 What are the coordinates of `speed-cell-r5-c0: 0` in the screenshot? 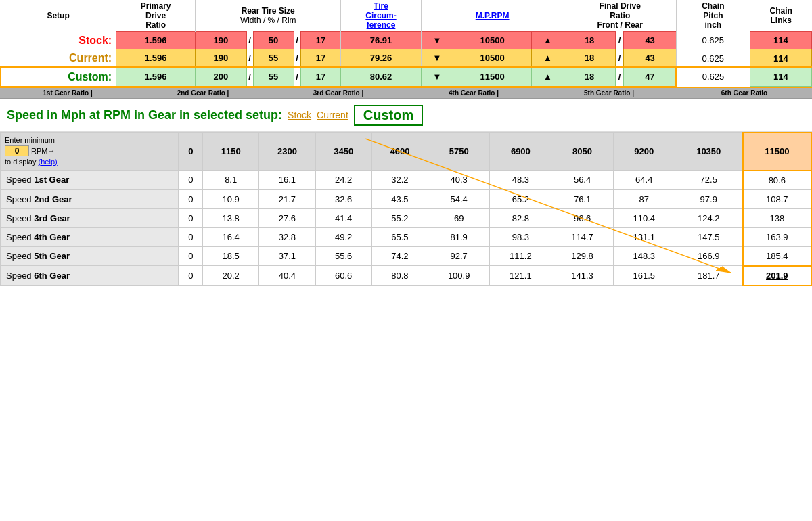 It's located at (191, 256).